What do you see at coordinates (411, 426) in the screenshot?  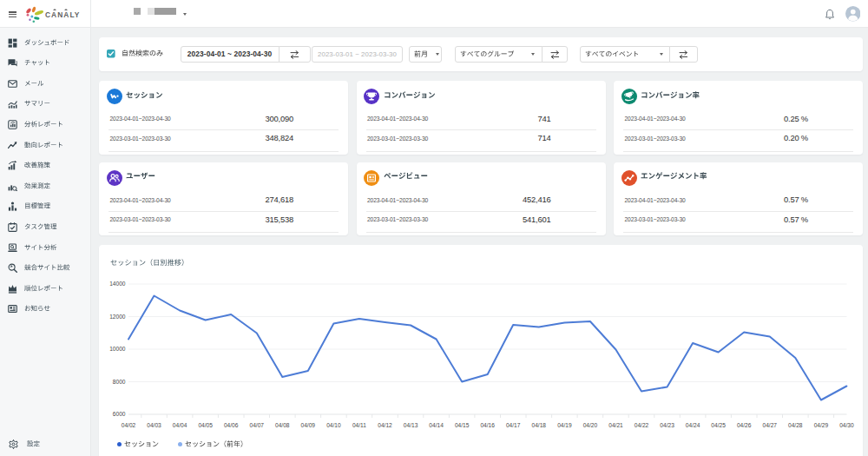 I see `svg-text: 04/13` at bounding box center [411, 426].